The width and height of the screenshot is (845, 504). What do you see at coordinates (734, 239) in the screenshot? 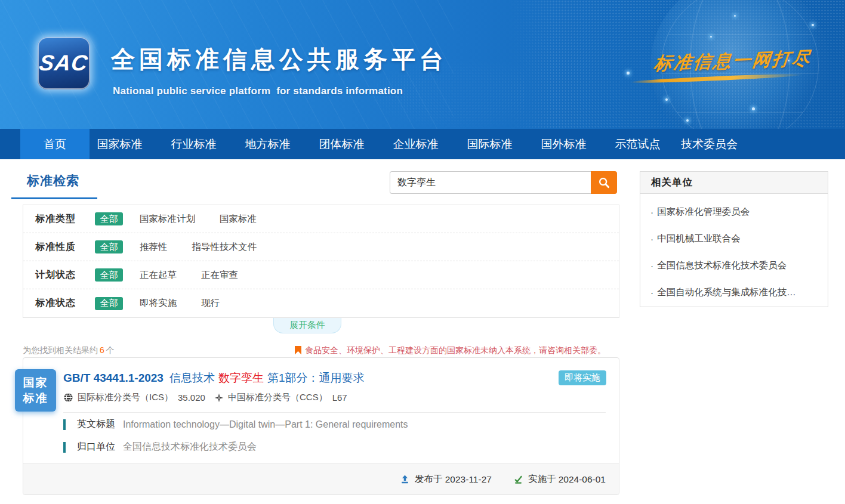
I see `related-units-panel: 相关单位 国家标准化管理委员会 中国机械工业联合会 全国信息技术标准化技术委员会…` at bounding box center [734, 239].